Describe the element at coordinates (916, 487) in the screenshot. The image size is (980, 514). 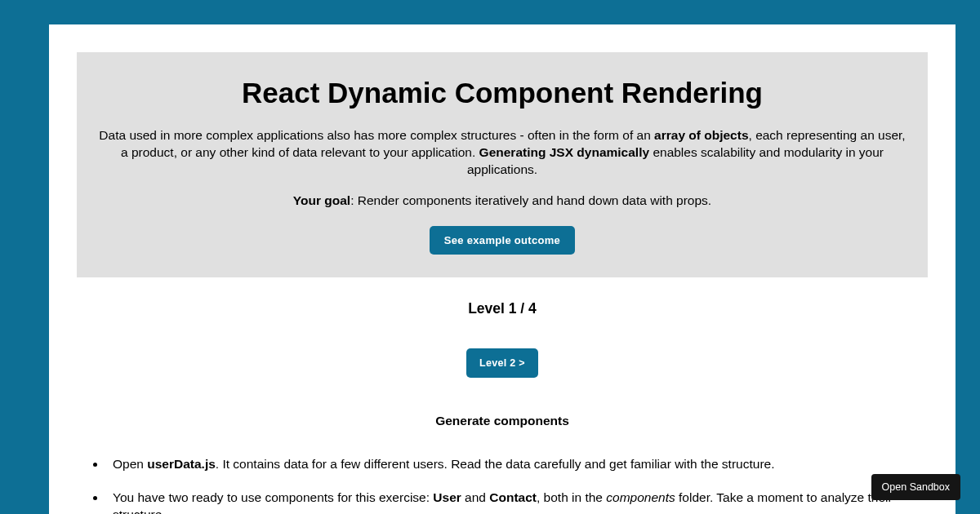
I see `open-sandbox-button: Open Sandbox` at that location.